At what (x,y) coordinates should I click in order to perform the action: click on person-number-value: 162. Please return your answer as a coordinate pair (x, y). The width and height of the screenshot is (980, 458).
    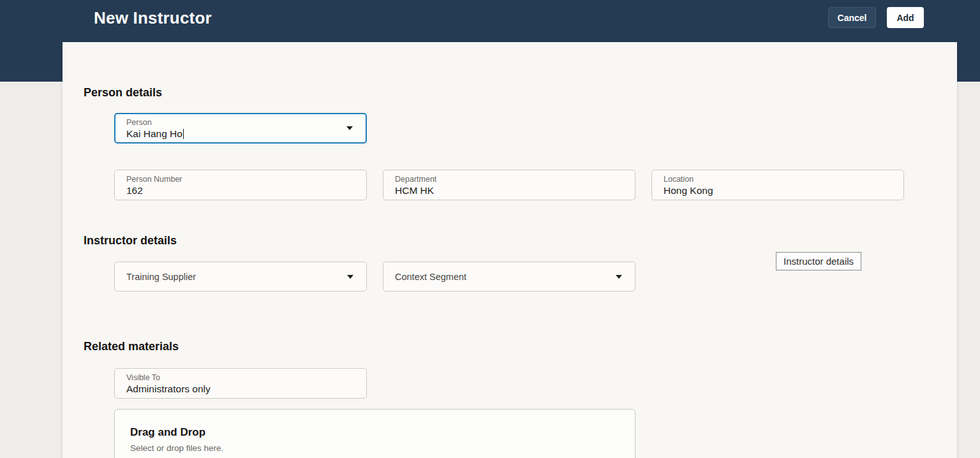
    Looking at the image, I should click on (241, 191).